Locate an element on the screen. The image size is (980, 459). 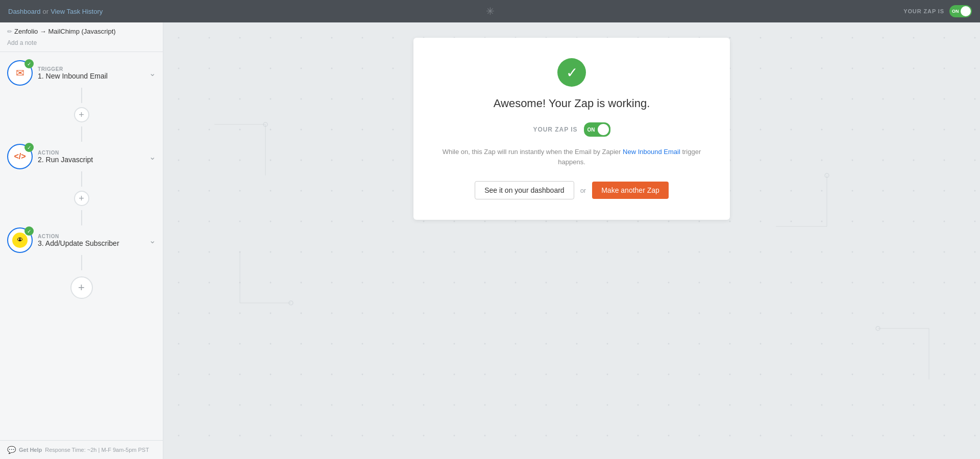
topnav-right: YOUR ZAP IS ON is located at coordinates (938, 11).